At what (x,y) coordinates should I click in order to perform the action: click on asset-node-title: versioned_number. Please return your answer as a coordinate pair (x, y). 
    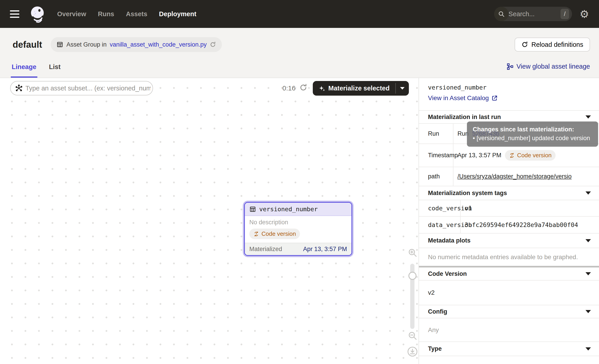
    Looking at the image, I should click on (288, 209).